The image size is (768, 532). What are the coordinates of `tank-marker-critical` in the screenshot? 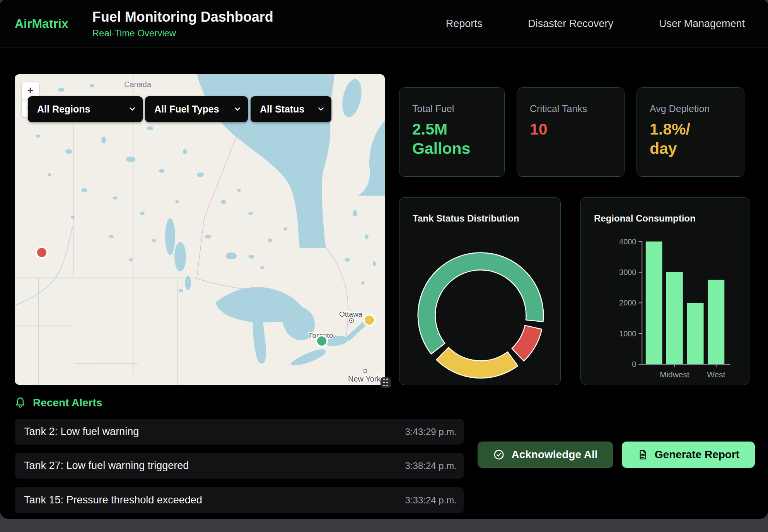 It's located at (42, 252).